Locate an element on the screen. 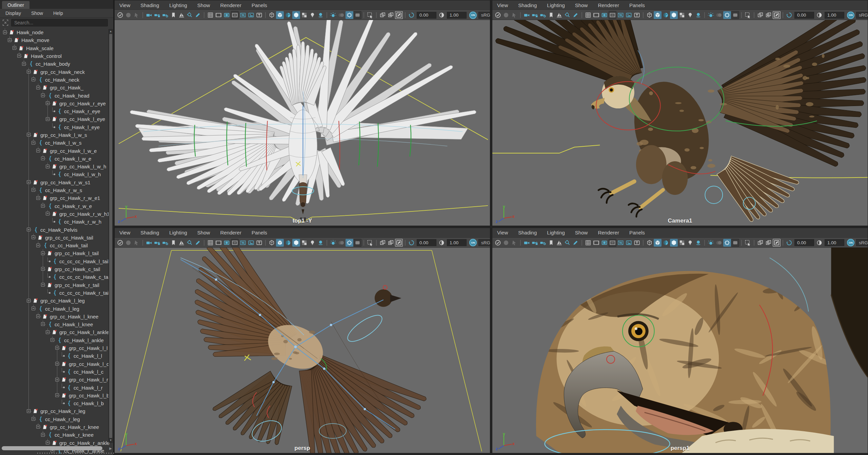 The height and width of the screenshot is (455, 868). tree-row: grp_cc_Hawk_l_l is located at coordinates (57, 348).